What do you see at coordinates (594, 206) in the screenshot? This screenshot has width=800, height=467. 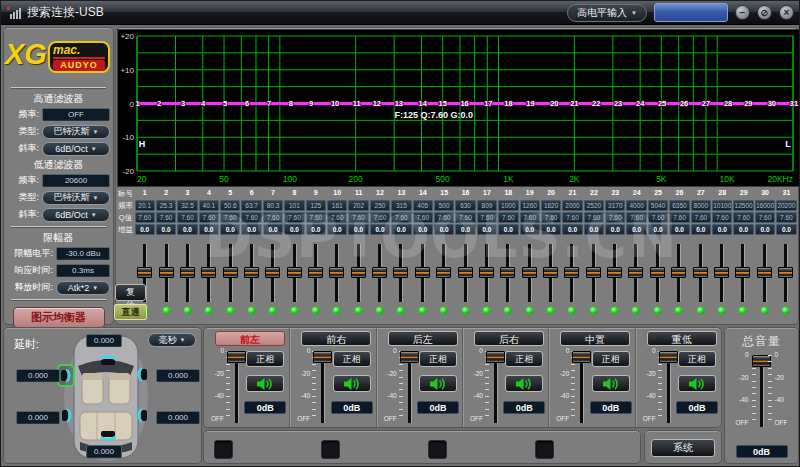 I see `eq-freq-cell: 2520` at bounding box center [594, 206].